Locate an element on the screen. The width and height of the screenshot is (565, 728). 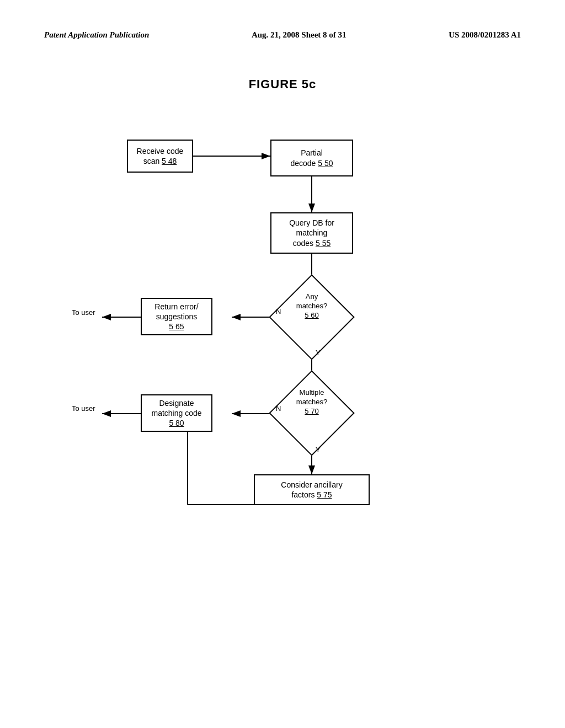
receive-code-number: 5 48 is located at coordinates (169, 161).